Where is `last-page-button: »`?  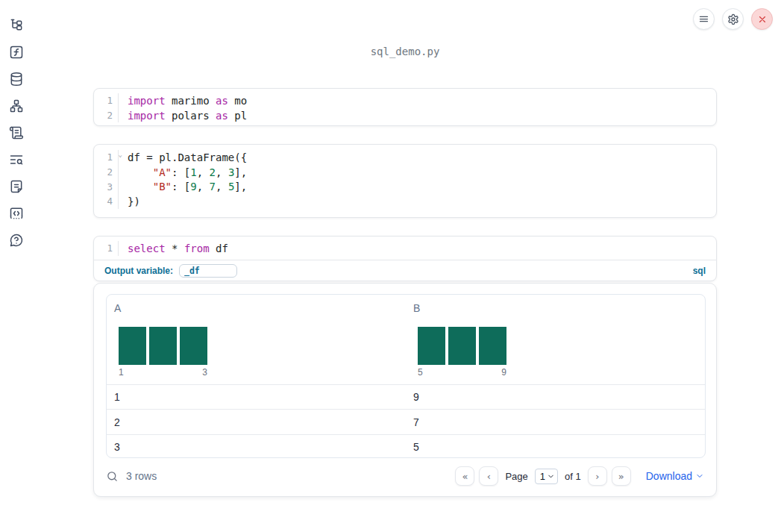
last-page-button: » is located at coordinates (621, 476).